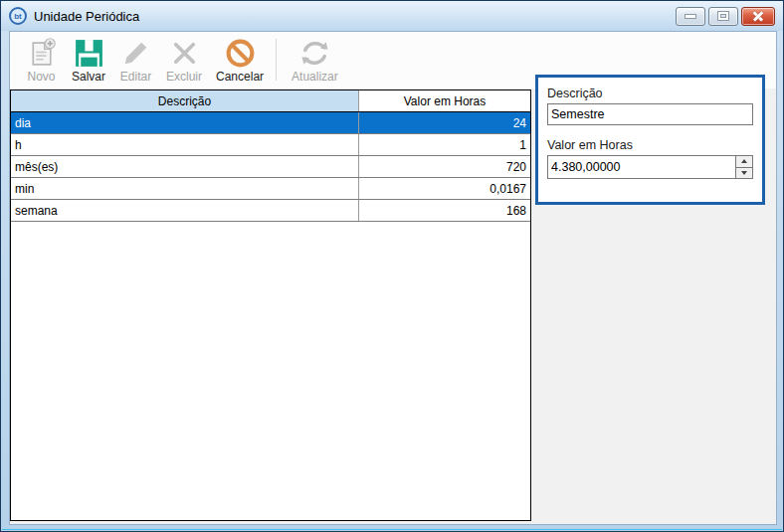 The image size is (784, 532). What do you see at coordinates (314, 54) in the screenshot?
I see `refresh-icon` at bounding box center [314, 54].